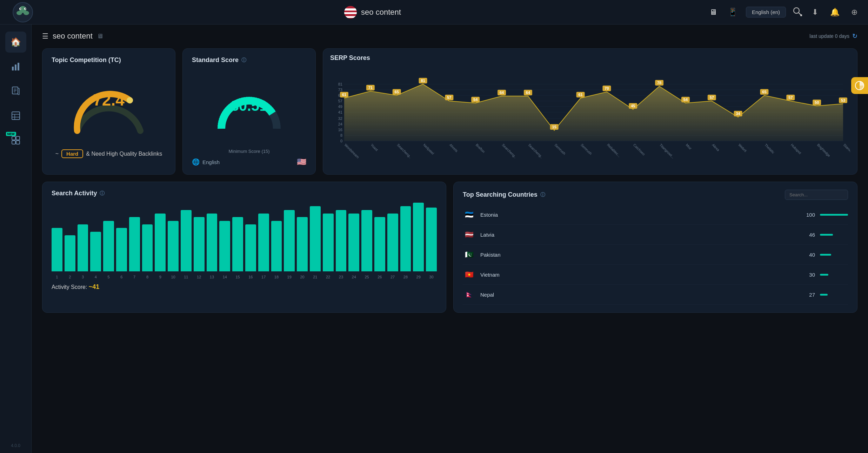 This screenshot has height=453, width=868. I want to click on svg-text: 57, so click(790, 97).